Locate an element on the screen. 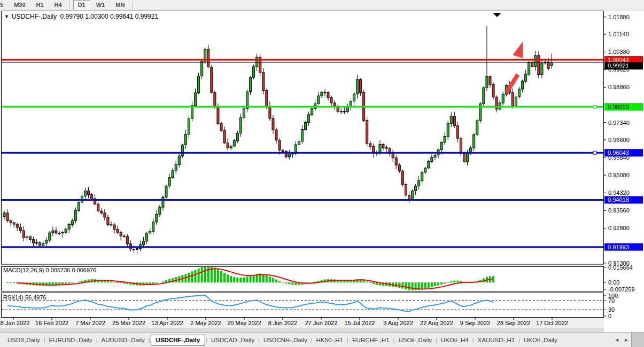  date-tick-label: 3 Aug 2022 is located at coordinates (398, 323).